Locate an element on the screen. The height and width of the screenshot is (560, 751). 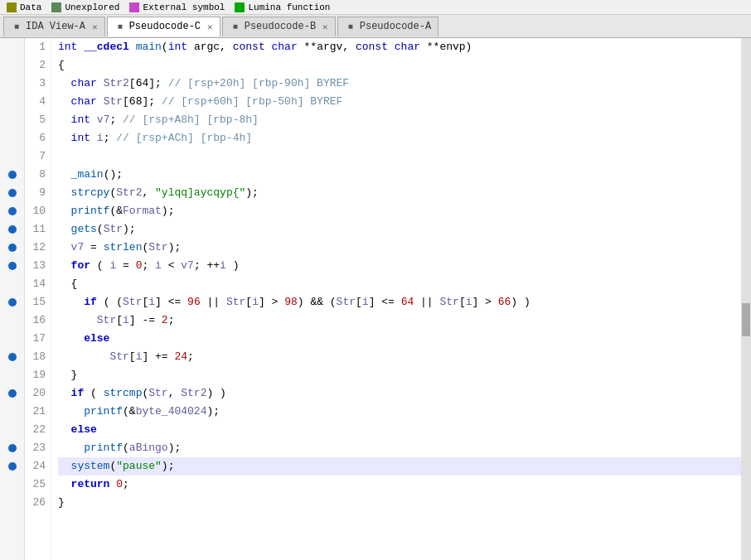
legend-lumina-label: Lumina function is located at coordinates (288, 7).